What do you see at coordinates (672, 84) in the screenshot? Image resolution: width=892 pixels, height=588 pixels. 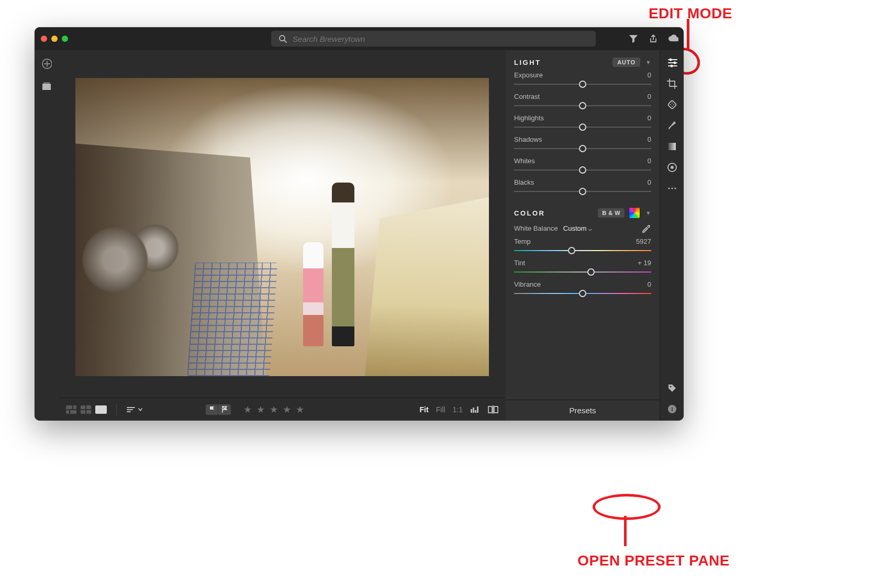 I see `crop-icon` at bounding box center [672, 84].